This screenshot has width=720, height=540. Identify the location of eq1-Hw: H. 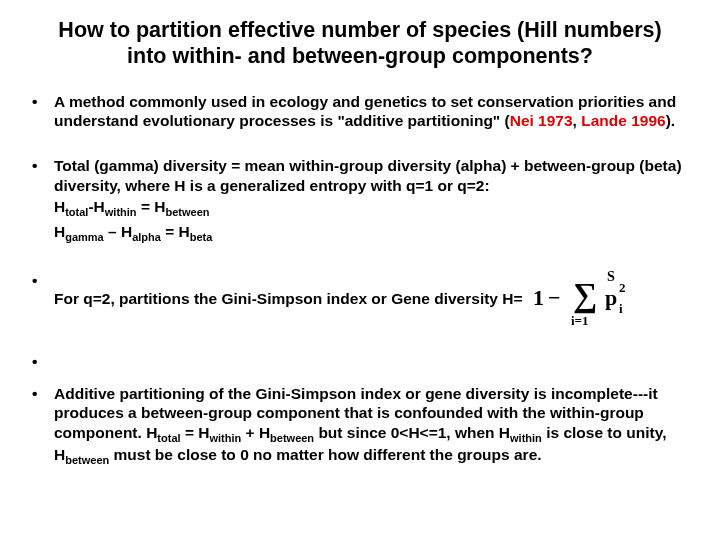
(100, 206).